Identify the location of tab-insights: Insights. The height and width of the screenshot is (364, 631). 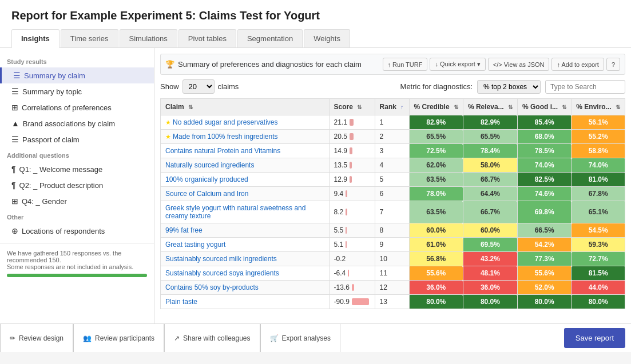
(35, 39).